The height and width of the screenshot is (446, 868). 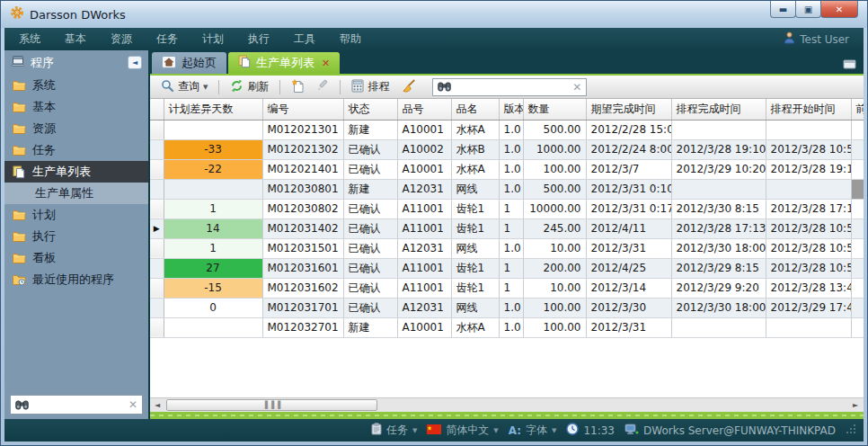 What do you see at coordinates (629, 189) in the screenshot?
I see `cell-expected_end: 2012/3/31 0:10` at bounding box center [629, 189].